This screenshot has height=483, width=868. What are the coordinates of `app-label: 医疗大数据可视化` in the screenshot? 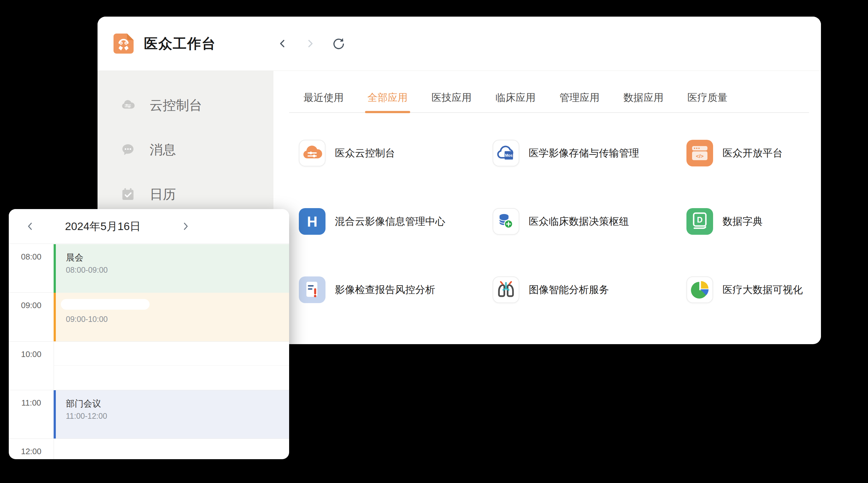 It's located at (763, 290).